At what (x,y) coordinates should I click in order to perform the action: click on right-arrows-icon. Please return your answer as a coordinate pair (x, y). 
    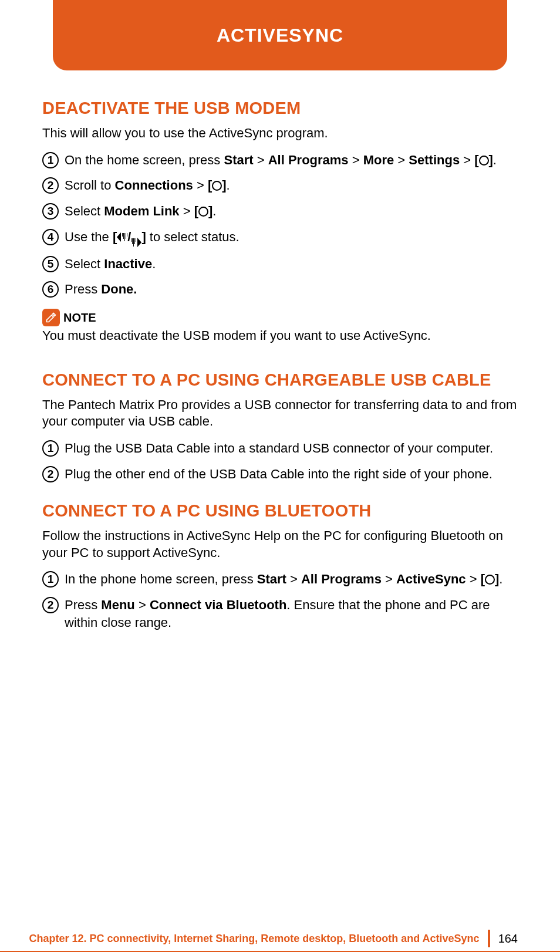
    Looking at the image, I should click on (136, 242).